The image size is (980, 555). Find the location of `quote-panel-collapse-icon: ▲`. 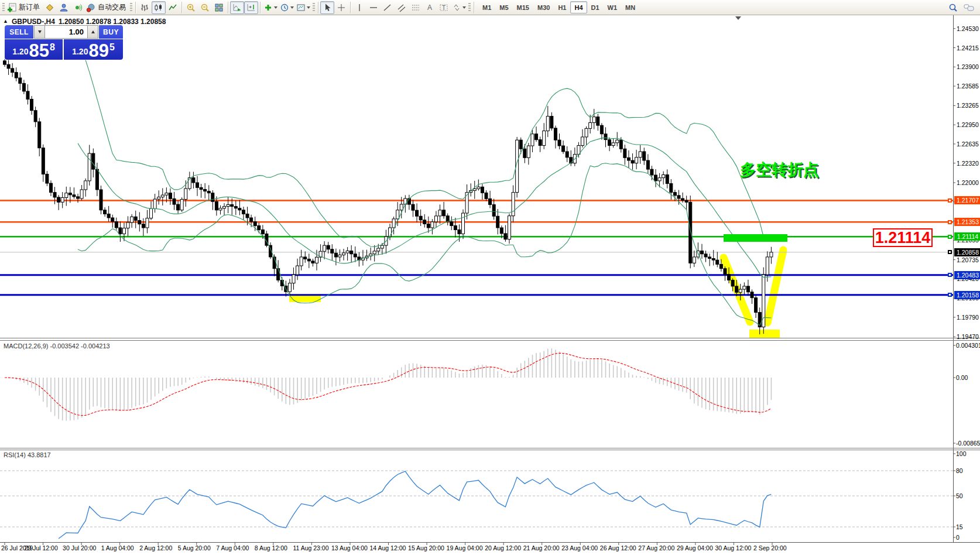

quote-panel-collapse-icon: ▲ is located at coordinates (6, 21).